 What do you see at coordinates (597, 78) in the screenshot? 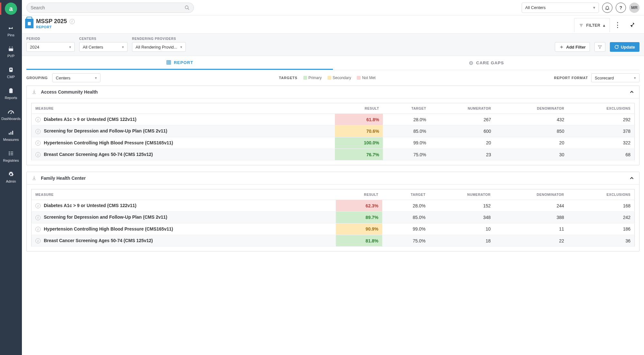
I see `format-group: REPORT FORMAT Scorecard` at bounding box center [597, 78].